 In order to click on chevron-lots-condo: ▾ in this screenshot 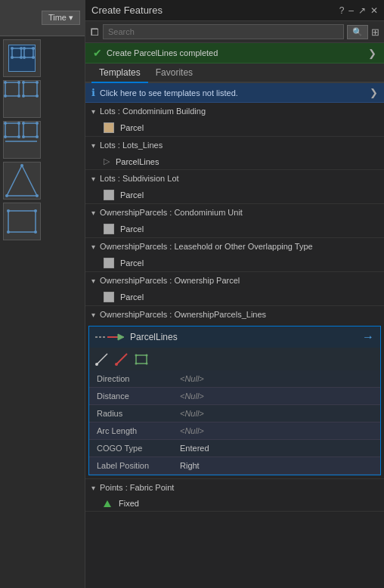, I will do `click(94, 112)`.